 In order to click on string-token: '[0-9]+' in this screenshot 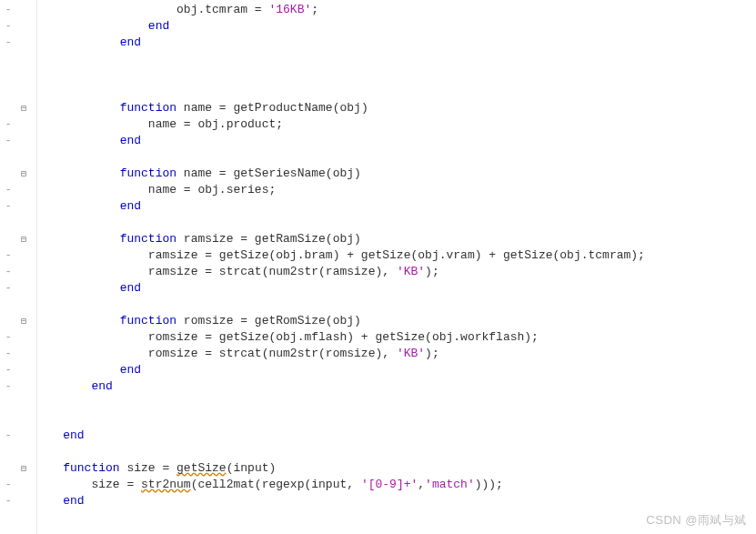, I will do `click(389, 484)`.